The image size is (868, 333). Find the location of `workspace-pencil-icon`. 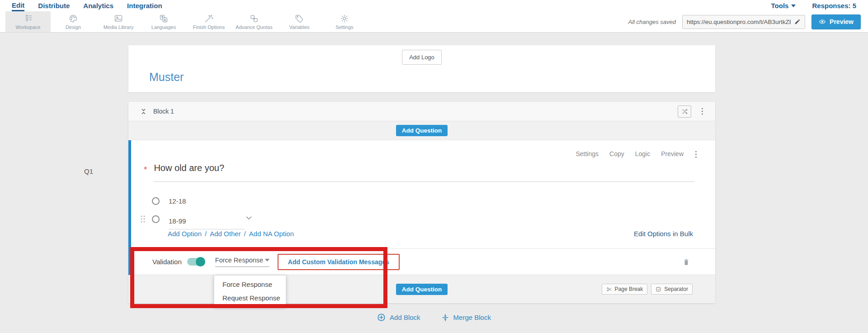

workspace-pencil-icon is located at coordinates (28, 19).